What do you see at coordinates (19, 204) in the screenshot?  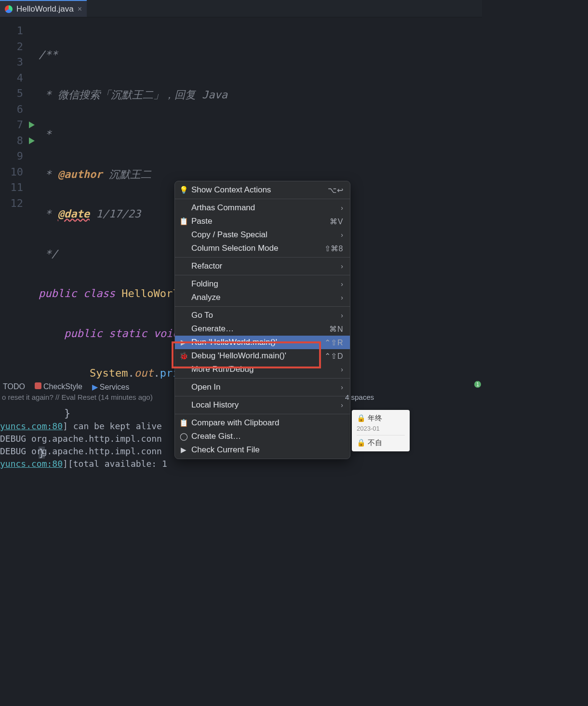 I see `line-number: 12` at bounding box center [19, 204].